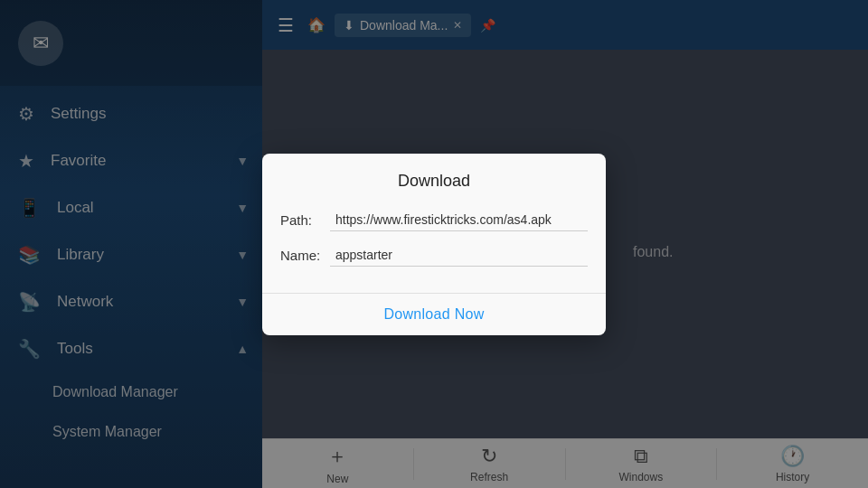 The image size is (868, 488). Describe the element at coordinates (434, 179) in the screenshot. I see `modal-title: Download` at that location.